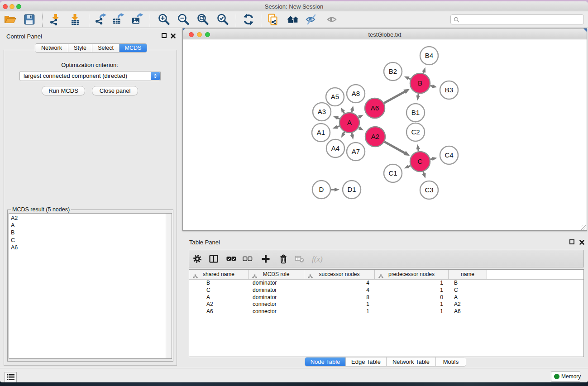  What do you see at coordinates (293, 19) in the screenshot?
I see `home-button` at bounding box center [293, 19].